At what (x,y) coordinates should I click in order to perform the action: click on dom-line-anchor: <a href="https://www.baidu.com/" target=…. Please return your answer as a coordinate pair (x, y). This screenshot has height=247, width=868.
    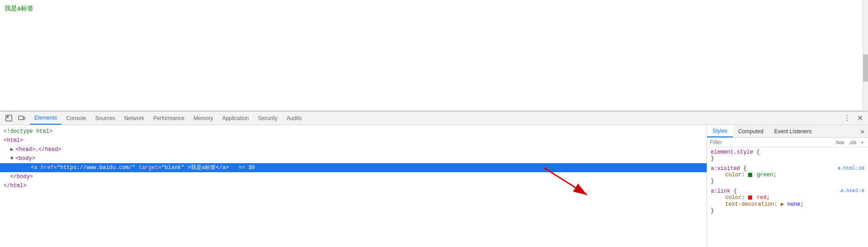
    Looking at the image, I should click on (354, 168).